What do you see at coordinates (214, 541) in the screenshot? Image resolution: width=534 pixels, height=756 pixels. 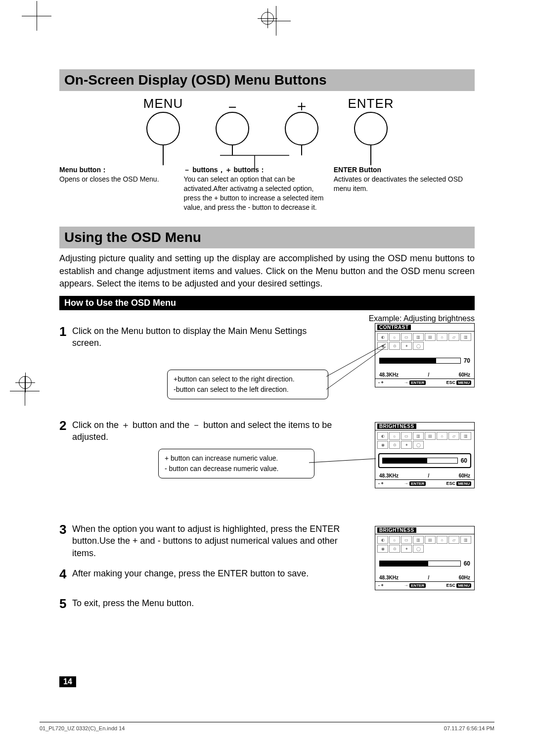 I see `step-text: When the option you want to adjust is hi…` at bounding box center [214, 541].